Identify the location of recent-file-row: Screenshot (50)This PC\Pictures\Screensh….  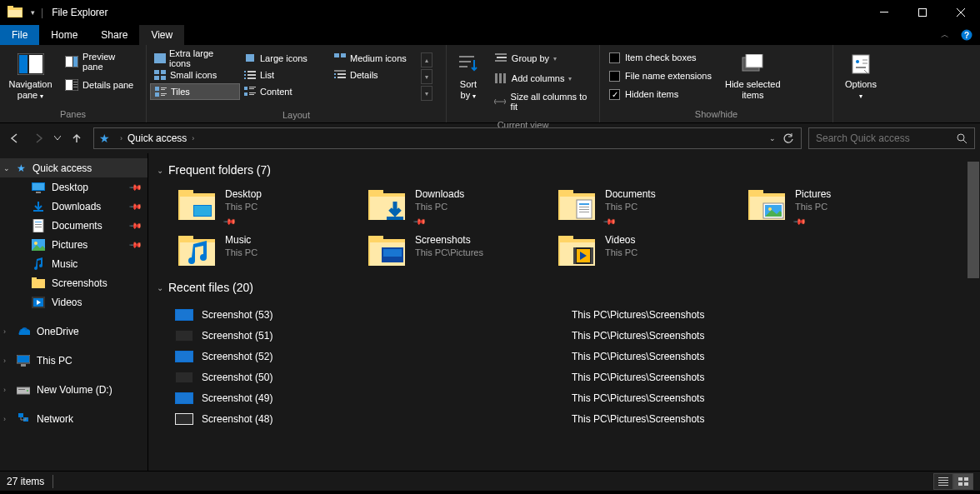
(578, 377).